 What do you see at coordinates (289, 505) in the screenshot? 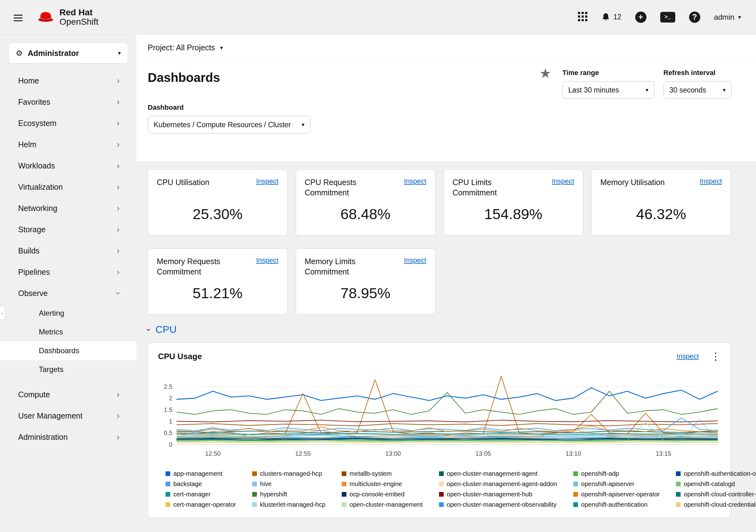
I see `legend-item-klusterlet-managed-hcp: klusterlet-managed-hcp` at bounding box center [289, 505].